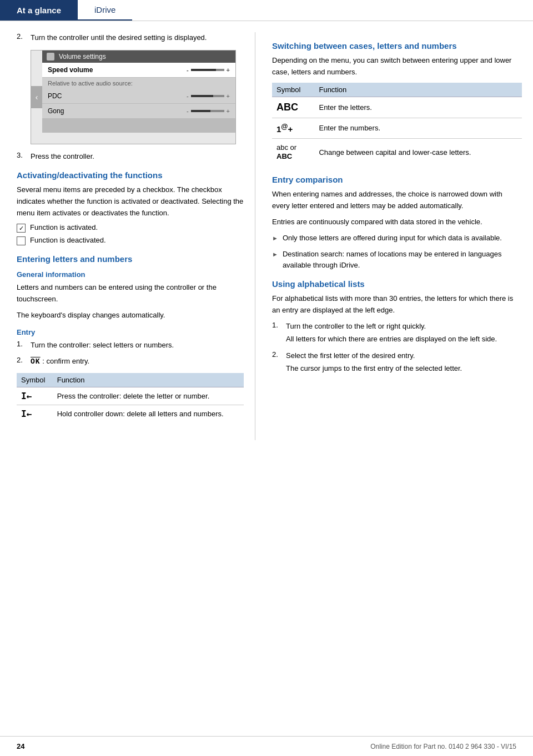 This screenshot has height=756, width=533. Describe the element at coordinates (130, 397) in the screenshot. I see `symbol-table-left: Symbol Function I← Press the controller:…` at that location.